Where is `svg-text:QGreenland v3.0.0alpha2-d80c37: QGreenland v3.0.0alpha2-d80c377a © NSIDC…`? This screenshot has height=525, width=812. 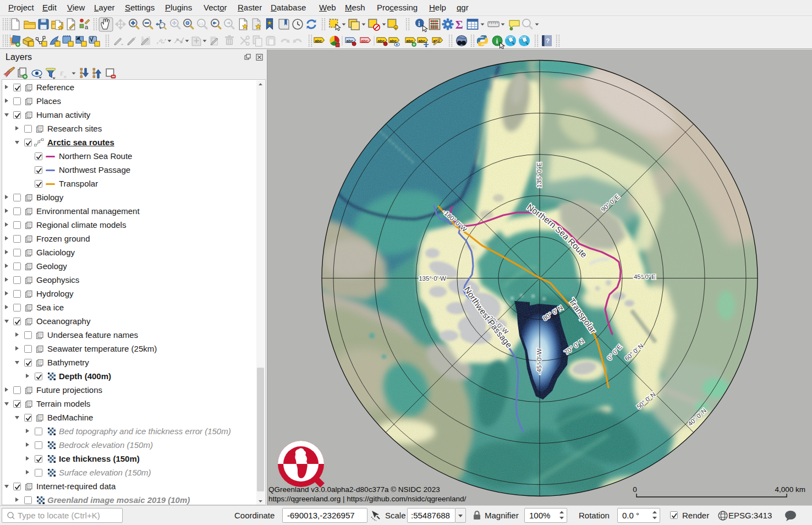
svg-text:QGreenland v3.0.0alpha2-d80c37: QGreenland v3.0.0alpha2-d80c377a © NSIDC… is located at coordinates (354, 490).